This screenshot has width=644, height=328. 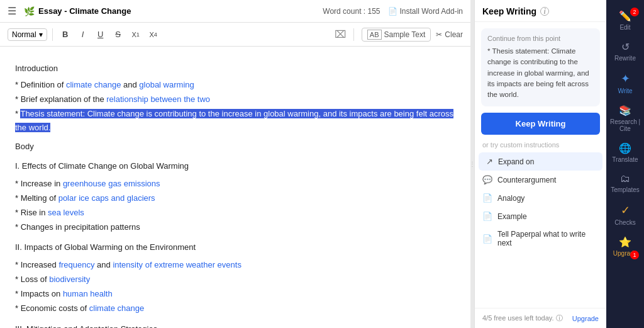 What do you see at coordinates (101, 35) in the screenshot?
I see `underline-button: U` at bounding box center [101, 35].